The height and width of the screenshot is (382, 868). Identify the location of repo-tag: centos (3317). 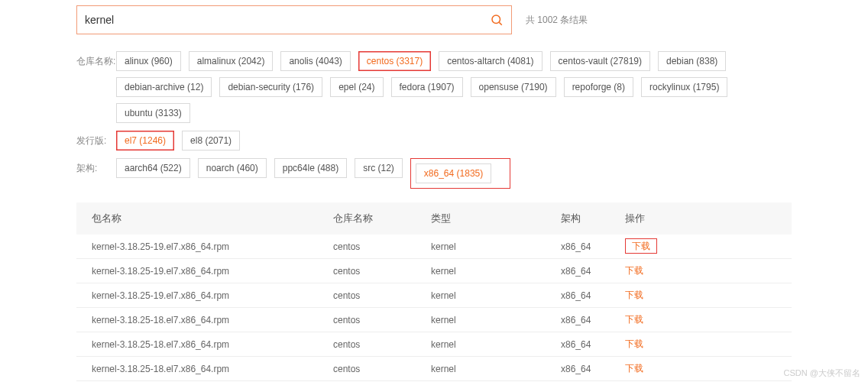
(394, 61).